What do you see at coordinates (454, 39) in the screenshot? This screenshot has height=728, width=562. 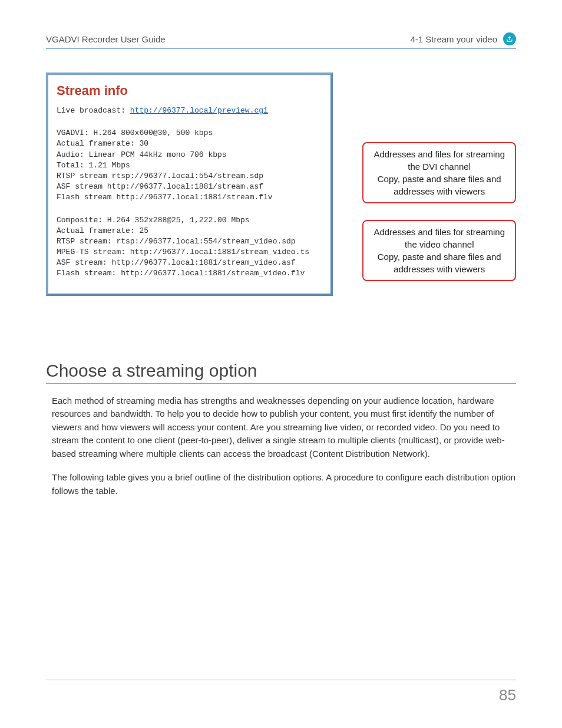 I see `header-right: 4-1 Stream your video` at bounding box center [454, 39].